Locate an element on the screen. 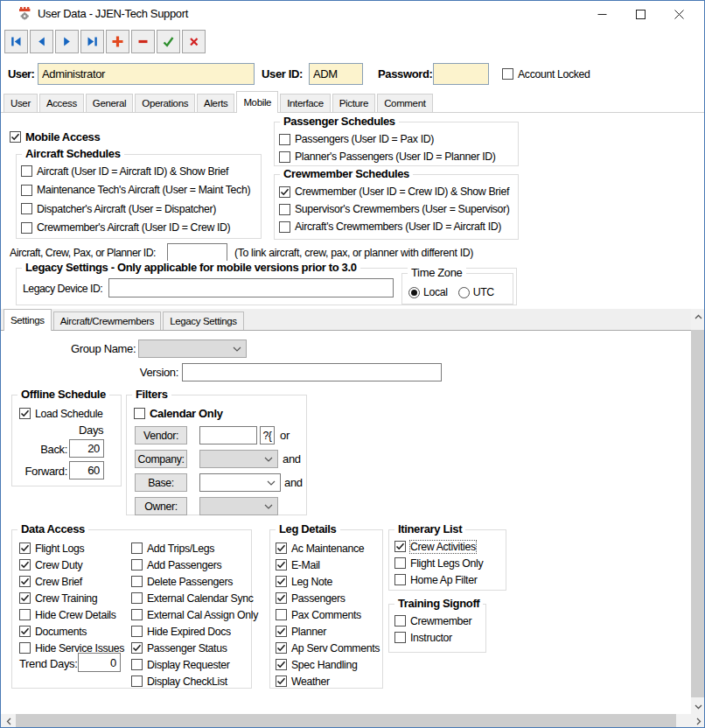 The width and height of the screenshot is (705, 728). tab-comment: Comment is located at coordinates (404, 103).